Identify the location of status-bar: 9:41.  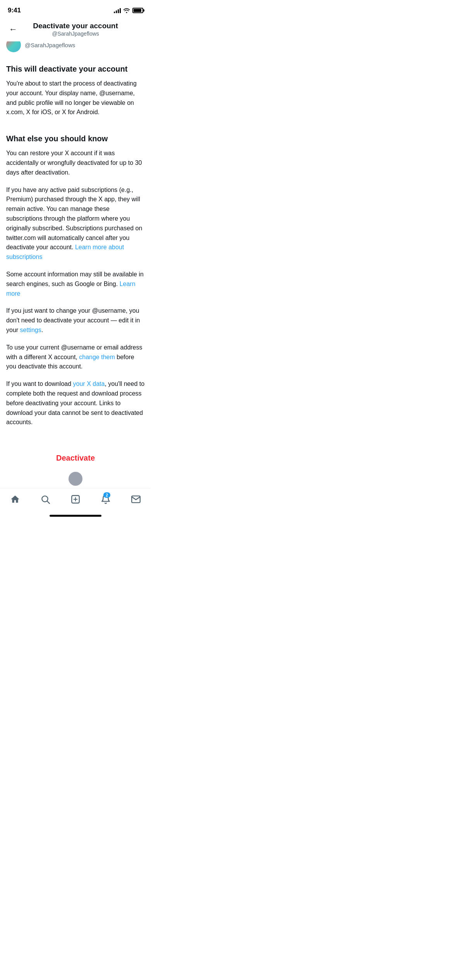
(76, 9).